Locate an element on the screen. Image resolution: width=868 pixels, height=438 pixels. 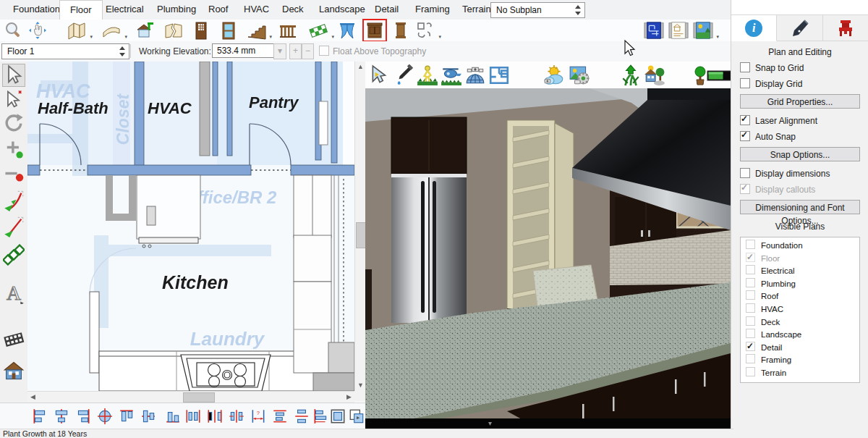
display-grid-row: Display Grid is located at coordinates (804, 84).